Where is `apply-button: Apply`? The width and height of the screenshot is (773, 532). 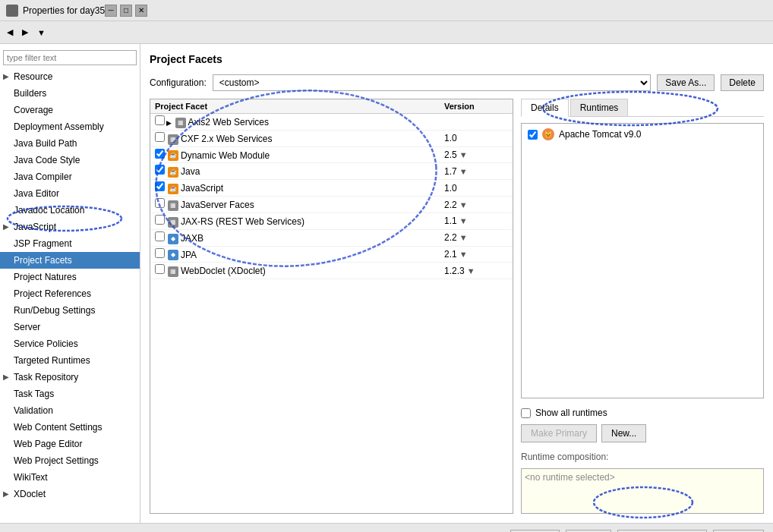 apply-button: Apply is located at coordinates (588, 531).